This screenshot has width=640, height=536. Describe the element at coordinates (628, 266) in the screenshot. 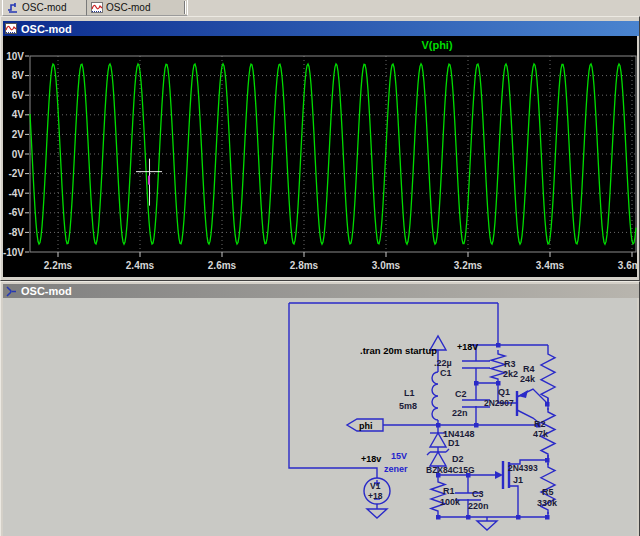

I see `x-tick-label: 3.6ms` at that location.